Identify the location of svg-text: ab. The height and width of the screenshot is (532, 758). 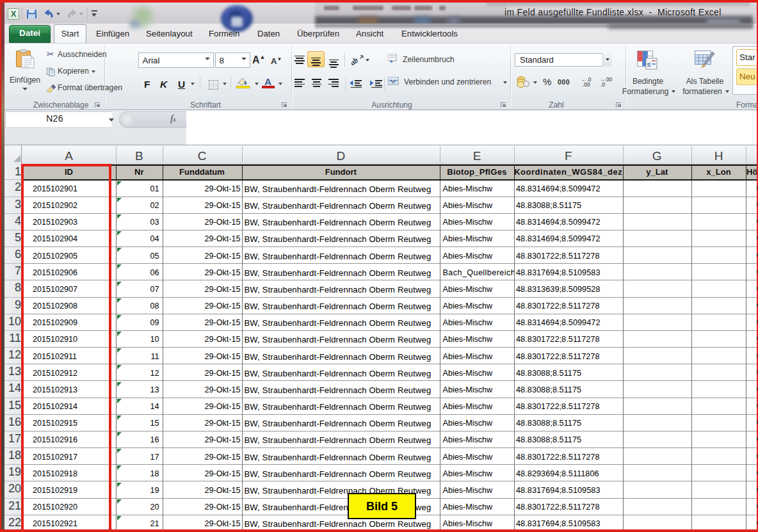
(356, 60).